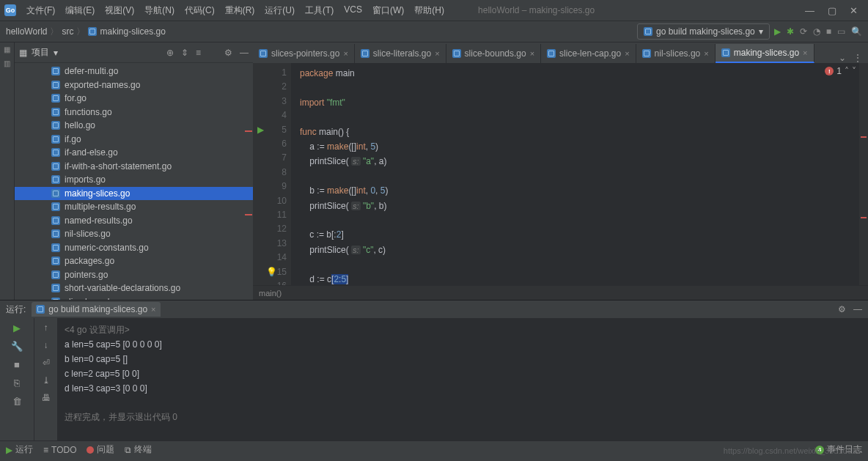 Image resolution: width=868 pixels, height=461 pixels. What do you see at coordinates (185, 53) in the screenshot?
I see `collapse-icon: ⇕` at bounding box center [185, 53].